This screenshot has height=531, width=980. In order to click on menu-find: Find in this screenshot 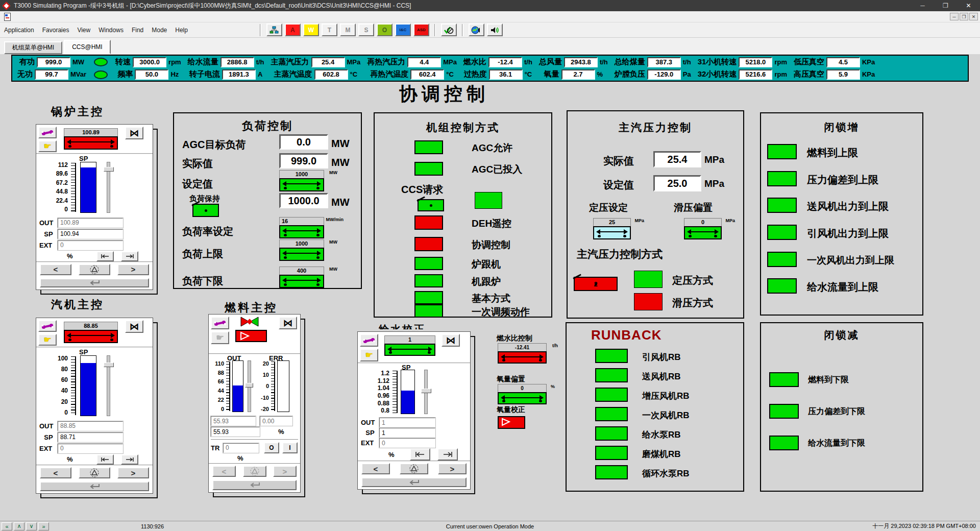, I will do `click(138, 30)`.